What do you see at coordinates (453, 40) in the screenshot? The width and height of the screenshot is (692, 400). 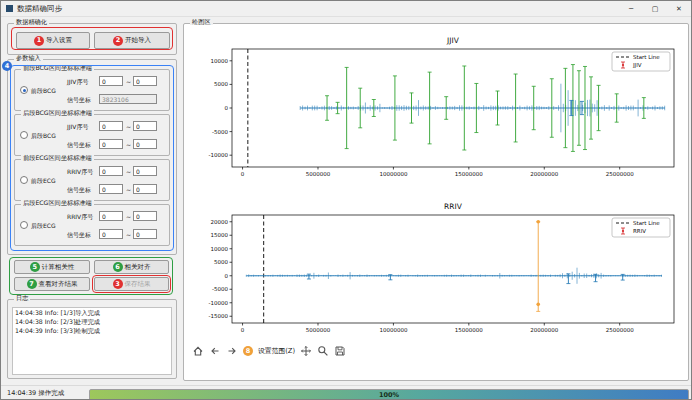 I see `svg-text: JJIV` at bounding box center [453, 40].